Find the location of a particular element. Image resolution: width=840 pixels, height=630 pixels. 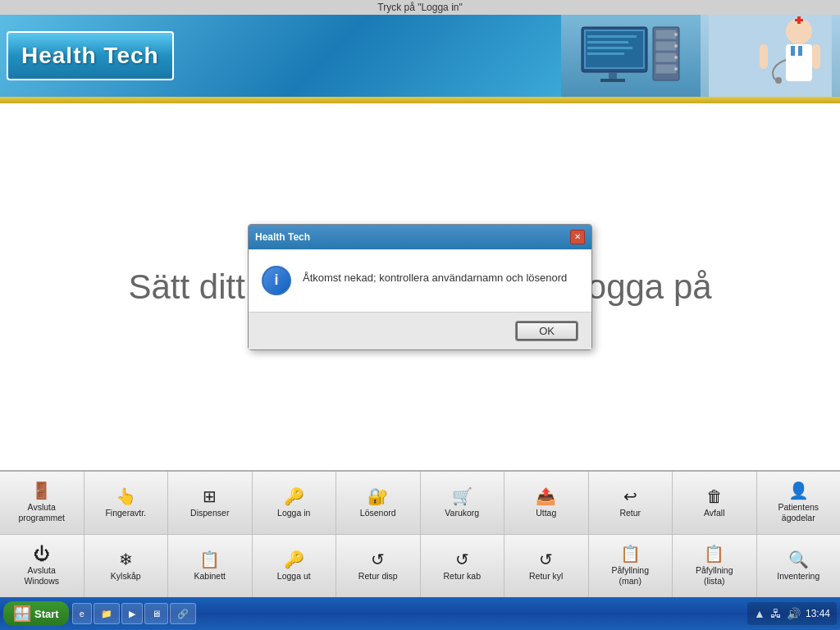

toolbar-btn-pafyllning-man: 📋Påfyllning(man) is located at coordinates (632, 566).